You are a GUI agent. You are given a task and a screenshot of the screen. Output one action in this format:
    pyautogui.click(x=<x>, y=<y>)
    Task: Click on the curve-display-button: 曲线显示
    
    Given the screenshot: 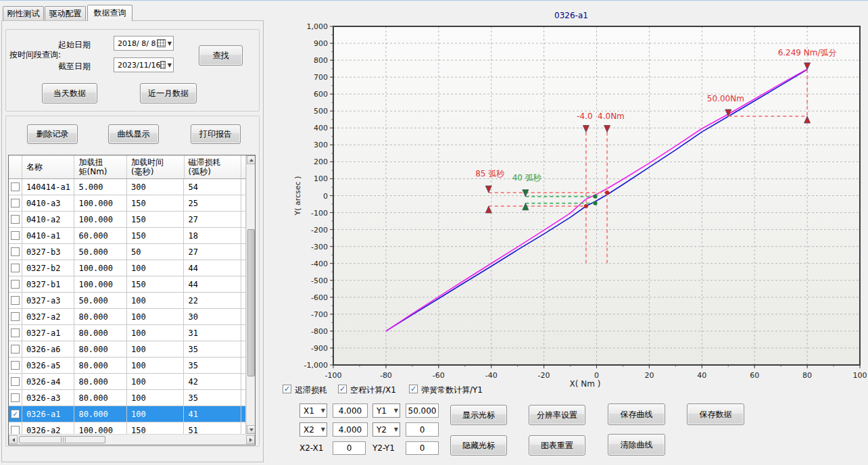 What is the action you would take?
    pyautogui.click(x=134, y=134)
    